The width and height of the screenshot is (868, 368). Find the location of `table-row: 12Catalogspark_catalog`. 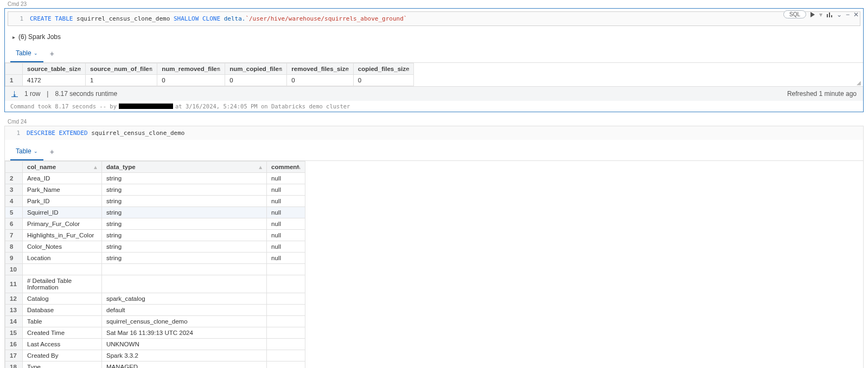

table-row: 12Catalogspark_catalog is located at coordinates (155, 299).